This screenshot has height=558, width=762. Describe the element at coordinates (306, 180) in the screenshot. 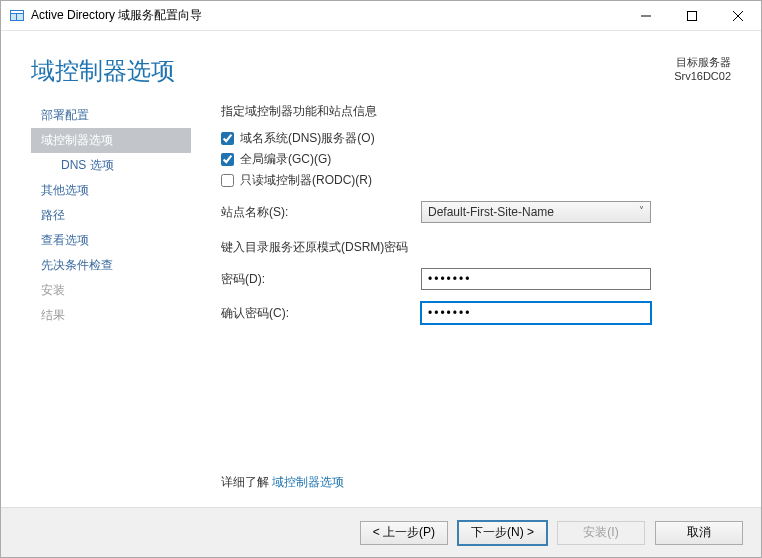

I see `checkbox-rodc-label: 只读域控制器(RODC)(R)` at that location.